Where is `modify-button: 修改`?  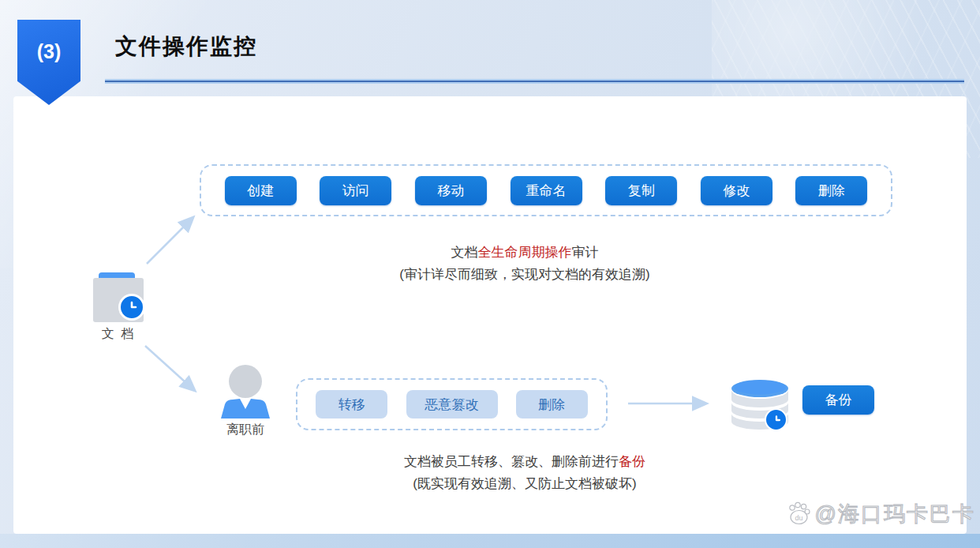
modify-button: 修改 is located at coordinates (737, 191).